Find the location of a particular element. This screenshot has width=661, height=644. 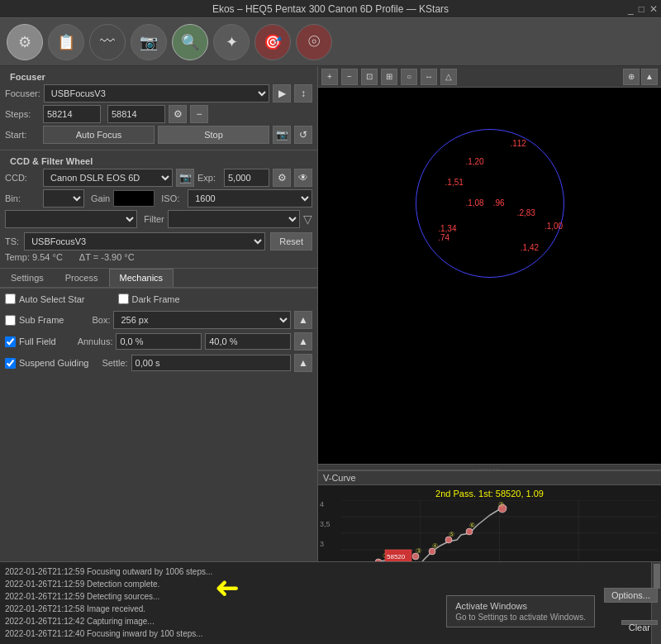

focuser-device-select: USBFocusV3 is located at coordinates (157, 93).